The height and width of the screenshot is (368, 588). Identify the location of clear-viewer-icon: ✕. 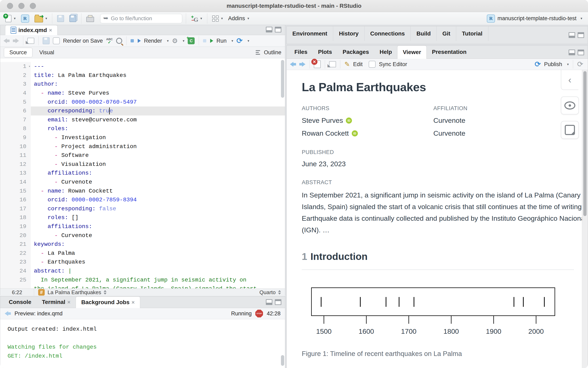
(317, 64).